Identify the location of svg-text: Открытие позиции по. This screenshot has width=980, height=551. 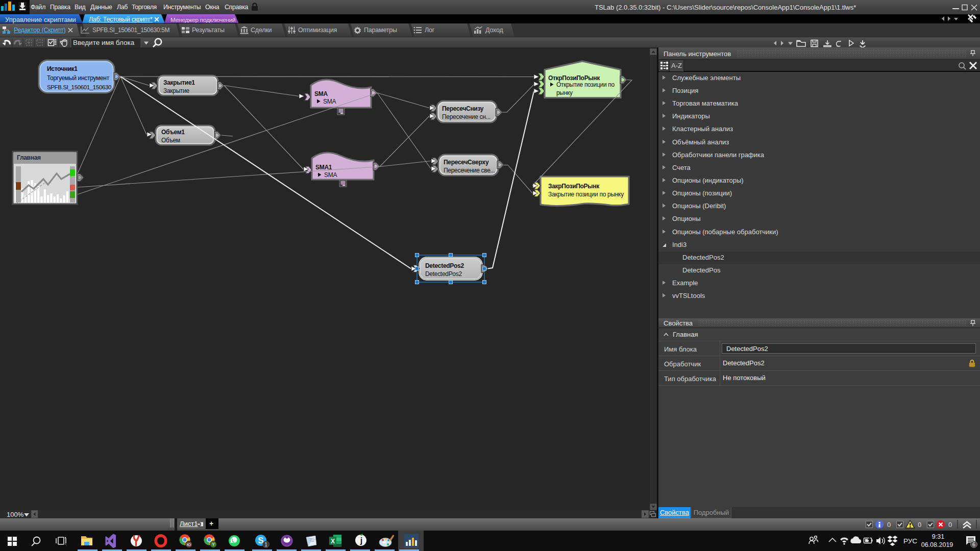
(586, 85).